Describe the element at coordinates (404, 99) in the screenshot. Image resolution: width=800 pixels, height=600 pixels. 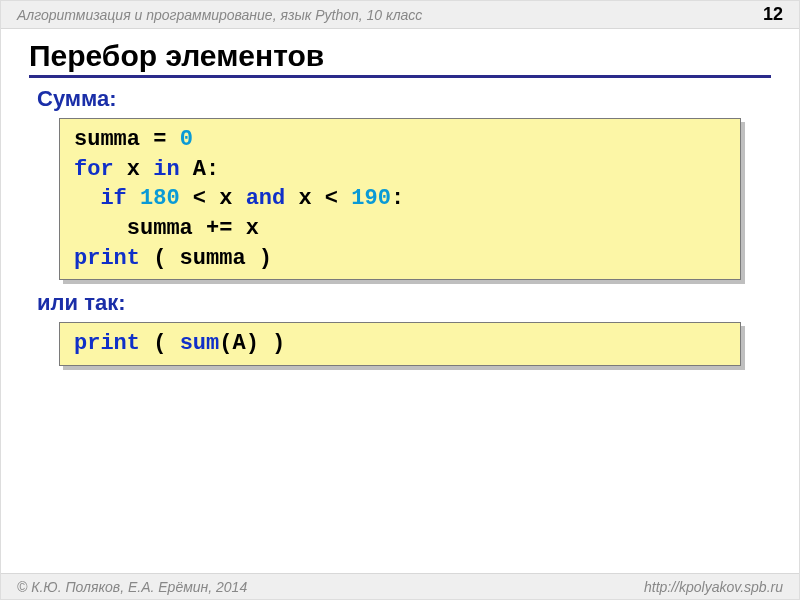
I see `label-sum: Сумма:` at that location.